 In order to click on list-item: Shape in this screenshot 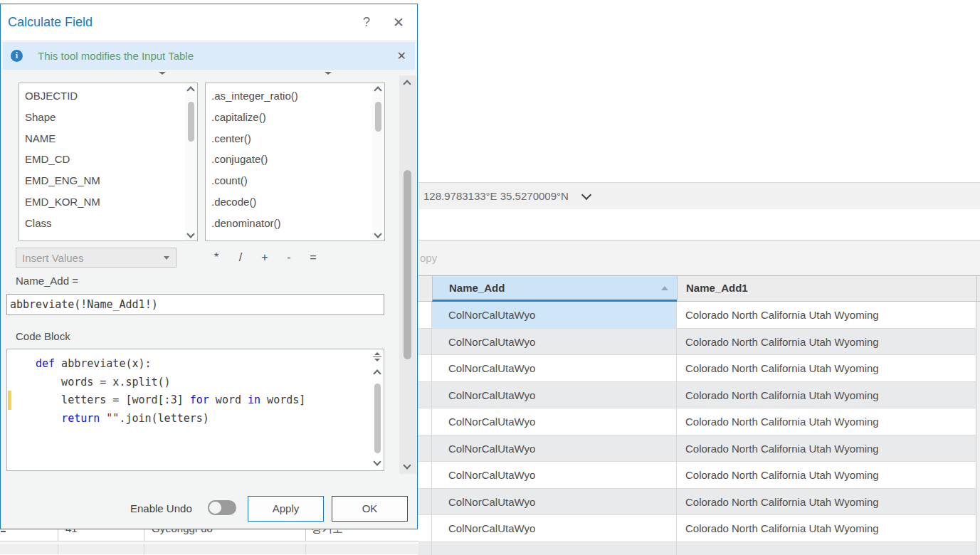, I will do `click(102, 117)`.